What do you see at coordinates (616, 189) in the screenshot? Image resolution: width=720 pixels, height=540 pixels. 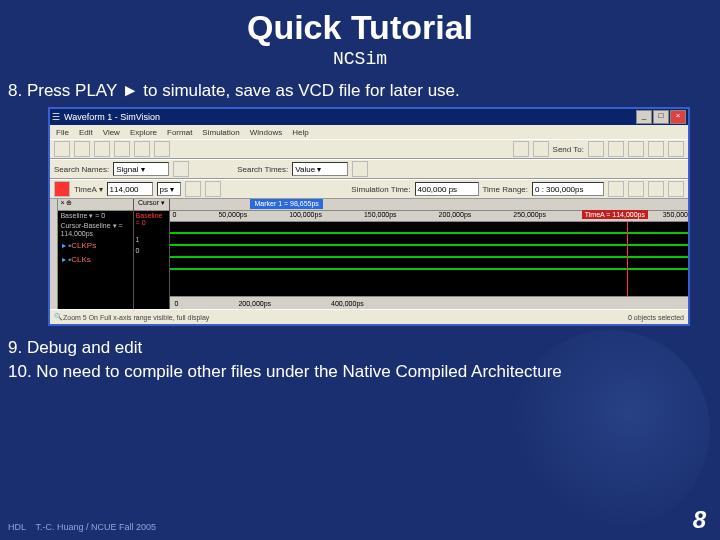 I see `zoom-in-icon` at bounding box center [616, 189].